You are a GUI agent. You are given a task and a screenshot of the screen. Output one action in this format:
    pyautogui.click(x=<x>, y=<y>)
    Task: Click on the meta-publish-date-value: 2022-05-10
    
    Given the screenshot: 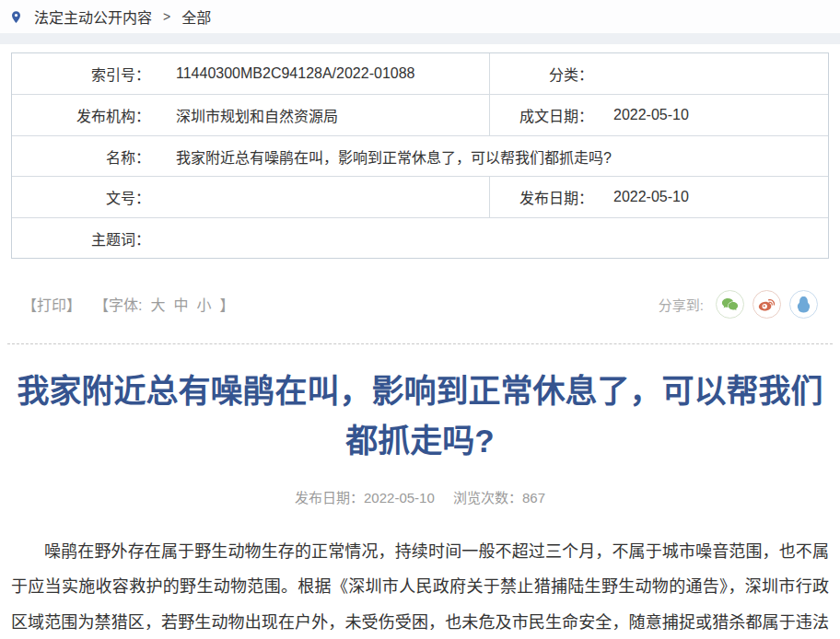 What is the action you would take?
    pyautogui.click(x=400, y=497)
    